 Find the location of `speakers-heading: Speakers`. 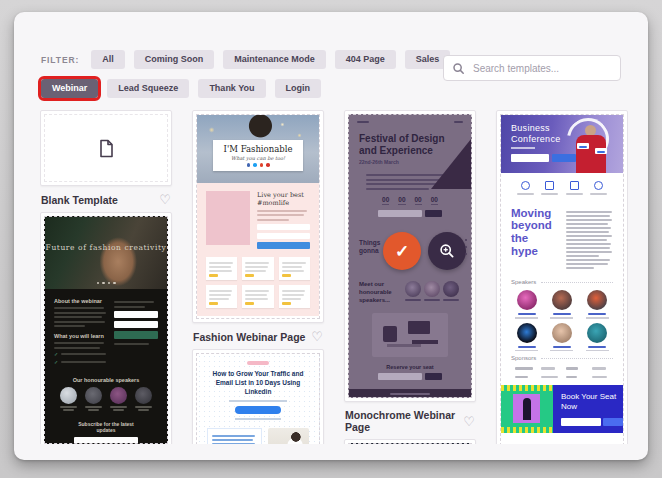

speakers-heading: Speakers is located at coordinates (524, 282).